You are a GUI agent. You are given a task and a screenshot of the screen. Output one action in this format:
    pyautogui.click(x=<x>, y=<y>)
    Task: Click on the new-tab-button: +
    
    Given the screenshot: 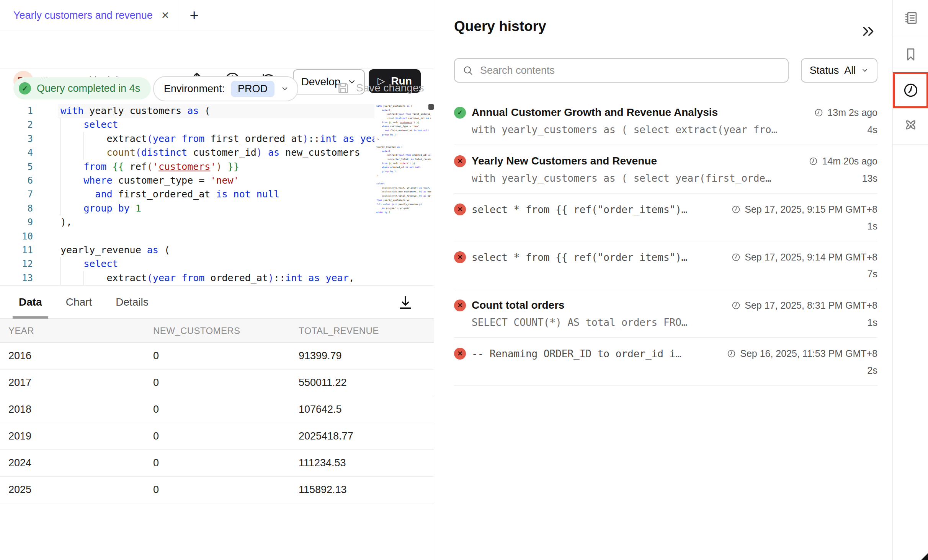 What is the action you would take?
    pyautogui.click(x=194, y=15)
    